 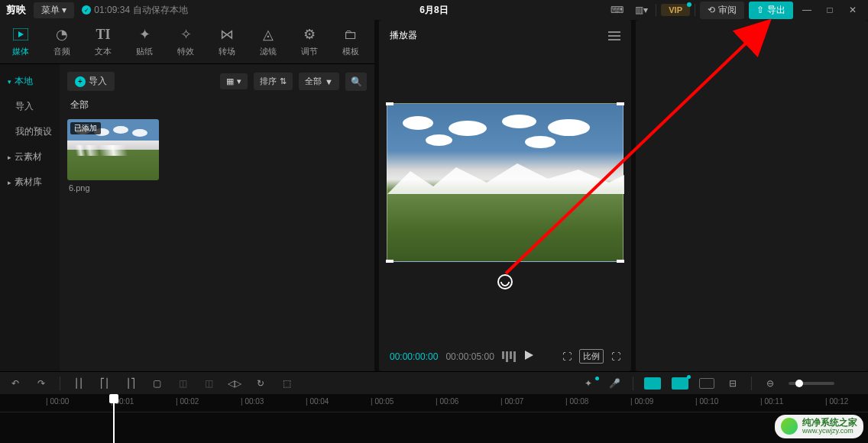 What do you see at coordinates (772, 402) in the screenshot?
I see `ruler-tick: | 00:11` at bounding box center [772, 402].